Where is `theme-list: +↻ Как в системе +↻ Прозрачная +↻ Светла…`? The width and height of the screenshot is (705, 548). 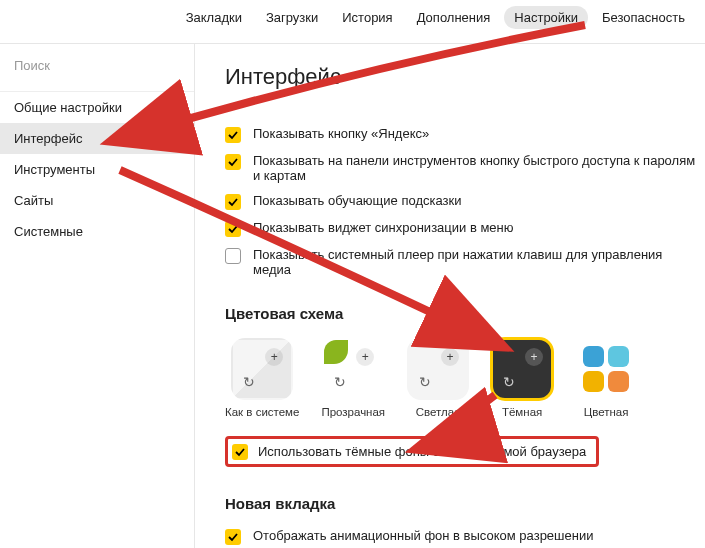
theme-list: +↻ Как в системе +↻ Прозрачная +↻ Светла… is located at coordinates (461, 378).